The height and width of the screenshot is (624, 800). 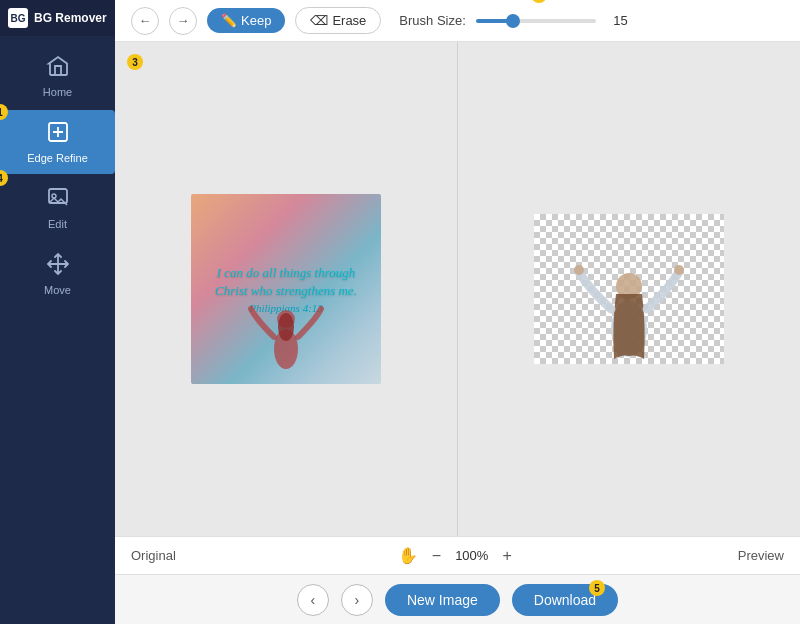 I want to click on sidebar-item-move-label: Move, so click(x=58, y=290).